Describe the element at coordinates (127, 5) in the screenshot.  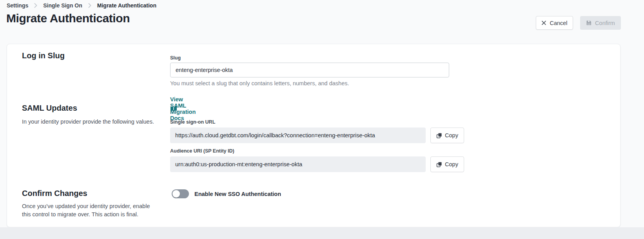
I see `breadcrumb-migrate-authentication: Migrate Authentication` at that location.